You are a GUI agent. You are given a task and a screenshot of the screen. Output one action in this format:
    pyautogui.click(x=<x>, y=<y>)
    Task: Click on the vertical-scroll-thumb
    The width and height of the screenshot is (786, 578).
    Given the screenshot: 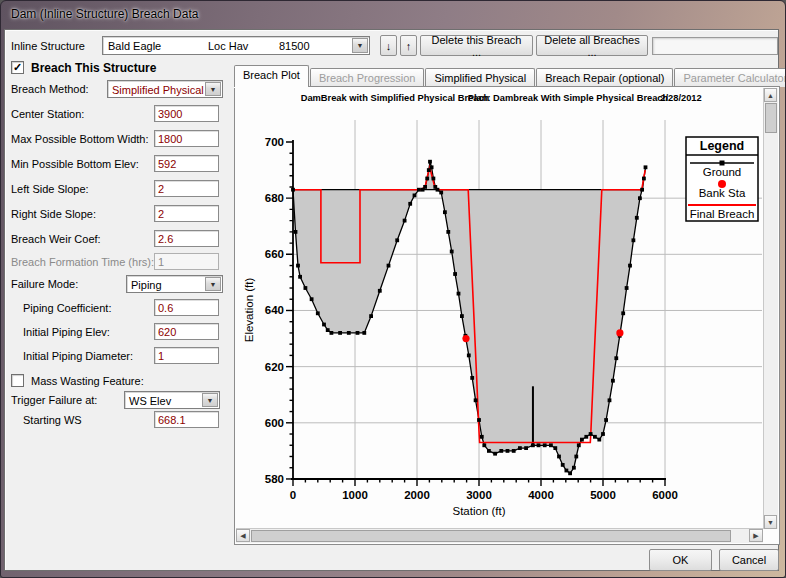 What is the action you would take?
    pyautogui.click(x=771, y=118)
    